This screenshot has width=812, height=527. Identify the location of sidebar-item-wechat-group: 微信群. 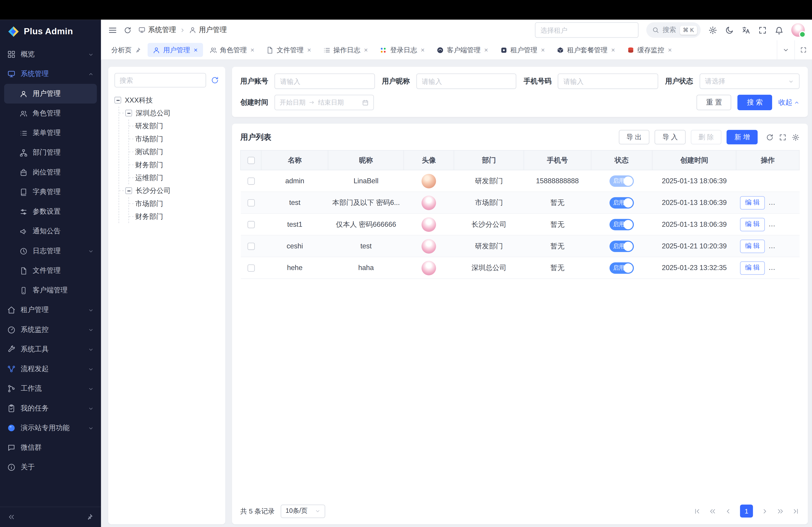
(50, 448).